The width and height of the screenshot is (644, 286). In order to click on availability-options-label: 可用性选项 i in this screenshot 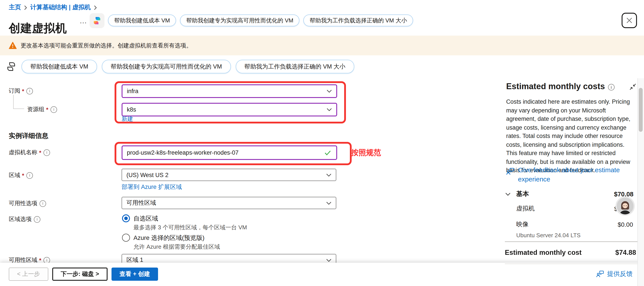, I will do `click(28, 203)`.